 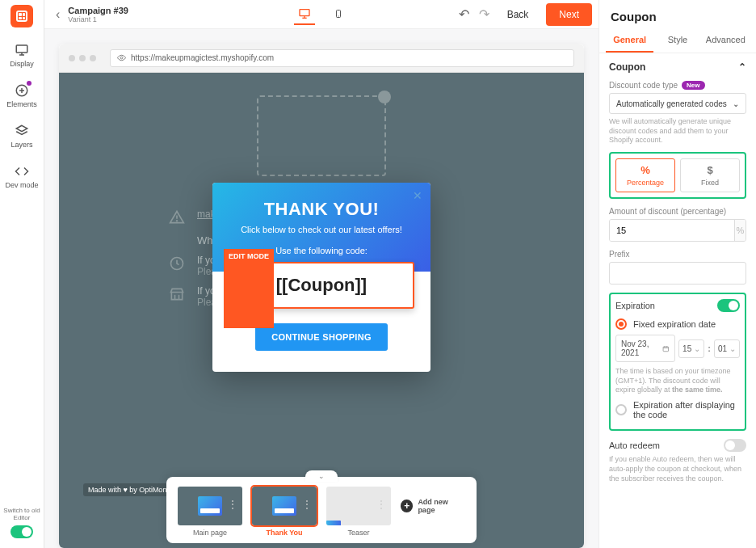 I want to click on discount-type-help: We will automatically generate unique di…, so click(x=678, y=131).